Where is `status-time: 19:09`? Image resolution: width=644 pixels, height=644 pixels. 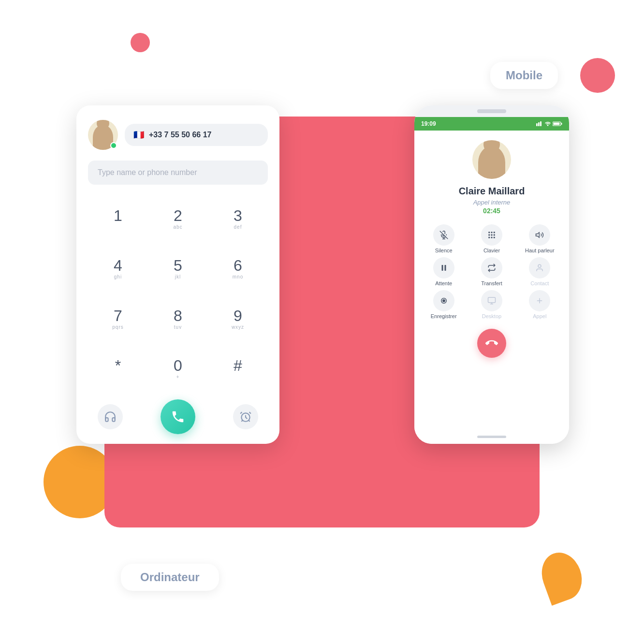 status-time: 19:09 is located at coordinates (428, 124).